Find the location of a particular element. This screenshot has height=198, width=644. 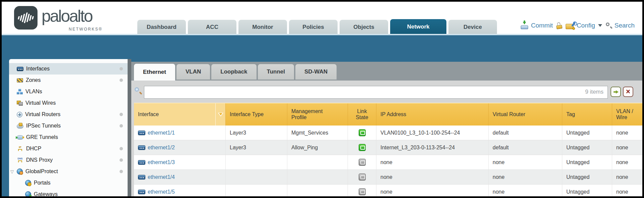

cell-interface-type is located at coordinates (257, 191).